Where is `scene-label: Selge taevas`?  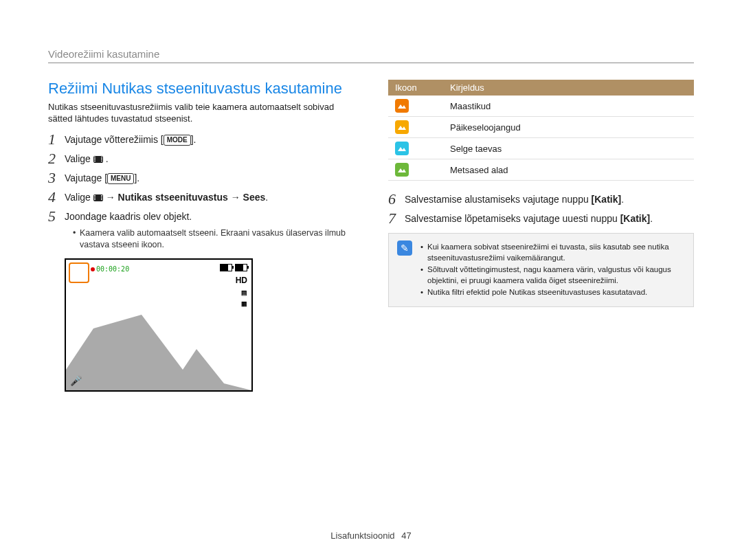
scene-label: Selge taevas is located at coordinates (569, 148).